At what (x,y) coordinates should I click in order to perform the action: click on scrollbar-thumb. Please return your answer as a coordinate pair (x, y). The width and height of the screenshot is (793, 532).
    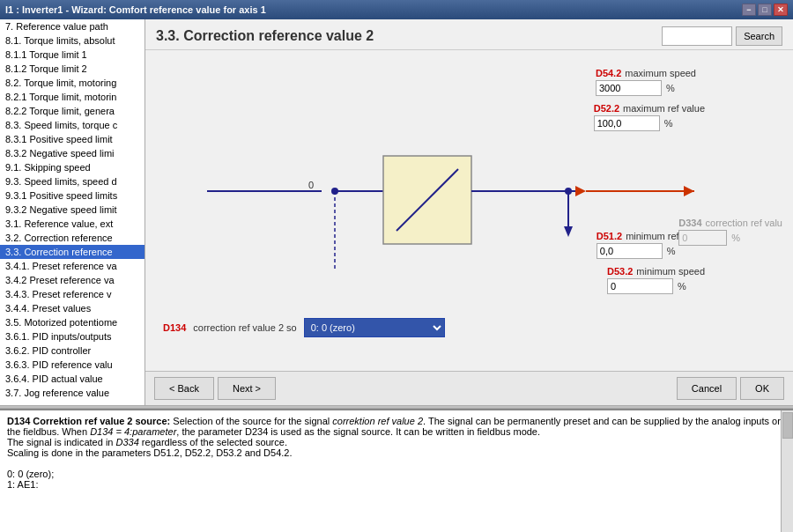
    Looking at the image, I should click on (788, 425).